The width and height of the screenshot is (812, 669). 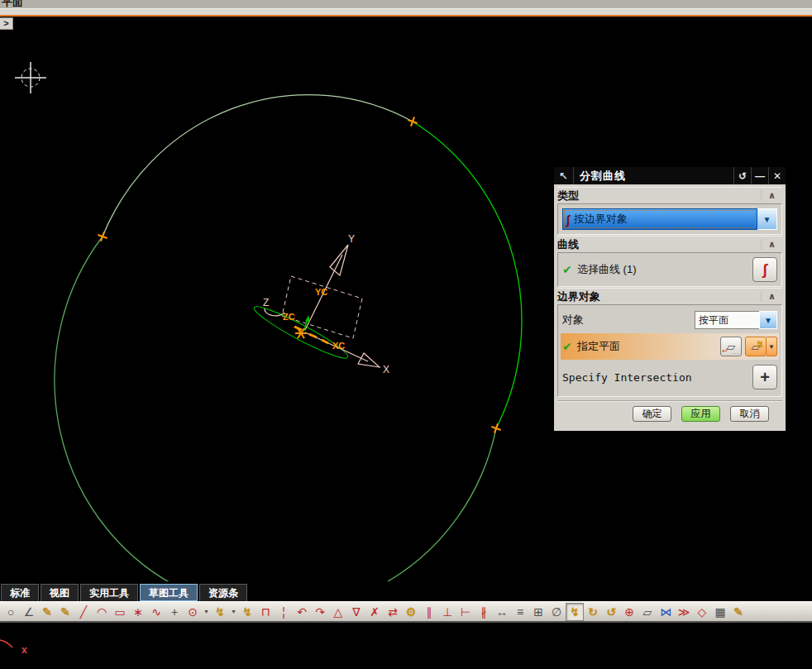 I want to click on profile-tool-icon: ∠, so click(x=29, y=612).